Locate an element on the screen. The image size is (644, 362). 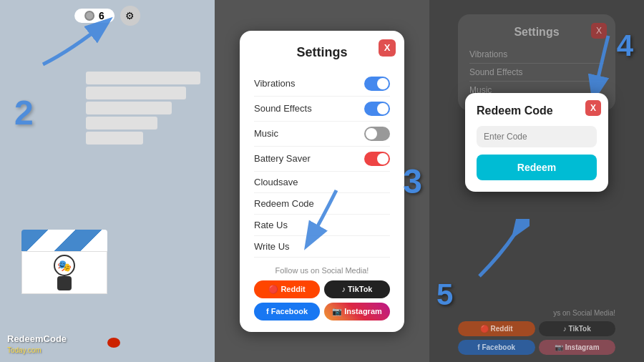
social-grid: 🔴 Reddit ♪ TikTok f Facebook 📷 Instagram is located at coordinates (322, 300).